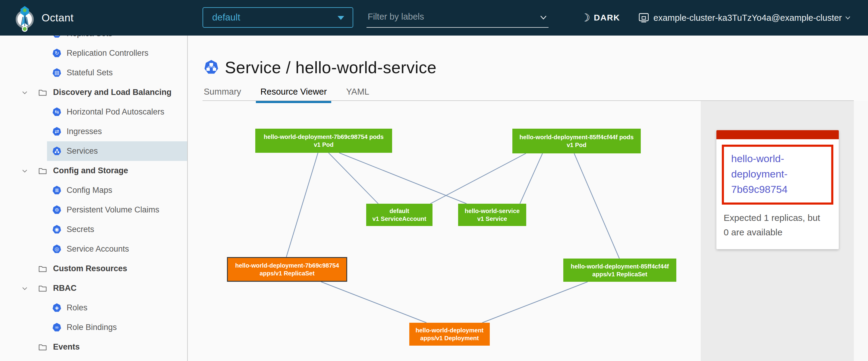 The width and height of the screenshot is (868, 361). I want to click on sidebar-item-events: Events, so click(94, 347).